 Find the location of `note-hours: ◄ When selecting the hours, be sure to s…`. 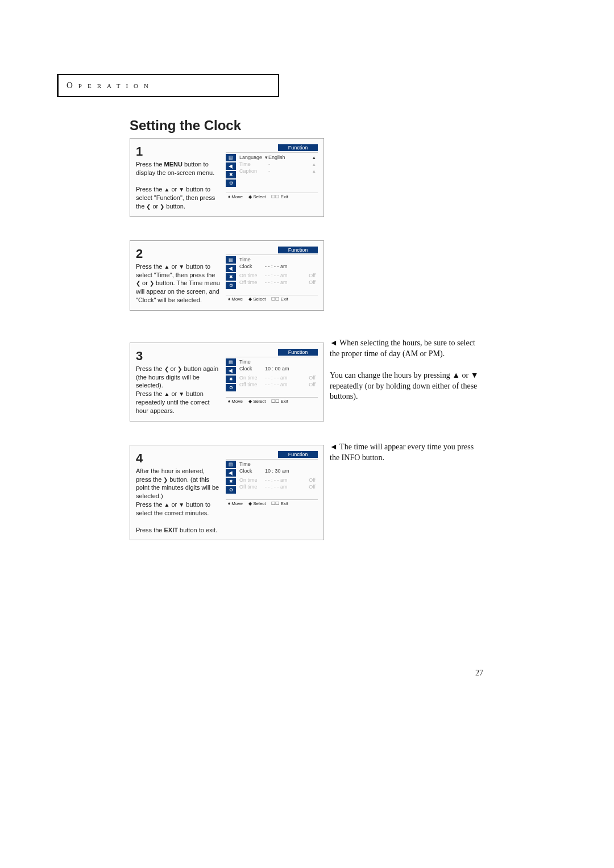

note-hours: ◄ When selecting the hours, be sure to s… is located at coordinates (406, 370).